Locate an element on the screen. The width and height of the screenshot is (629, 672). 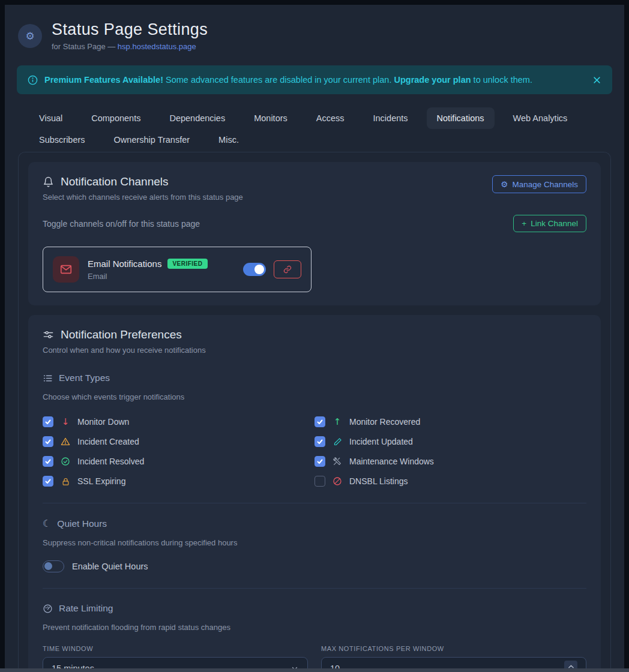
event-label: DNSBL Listings is located at coordinates (379, 481).